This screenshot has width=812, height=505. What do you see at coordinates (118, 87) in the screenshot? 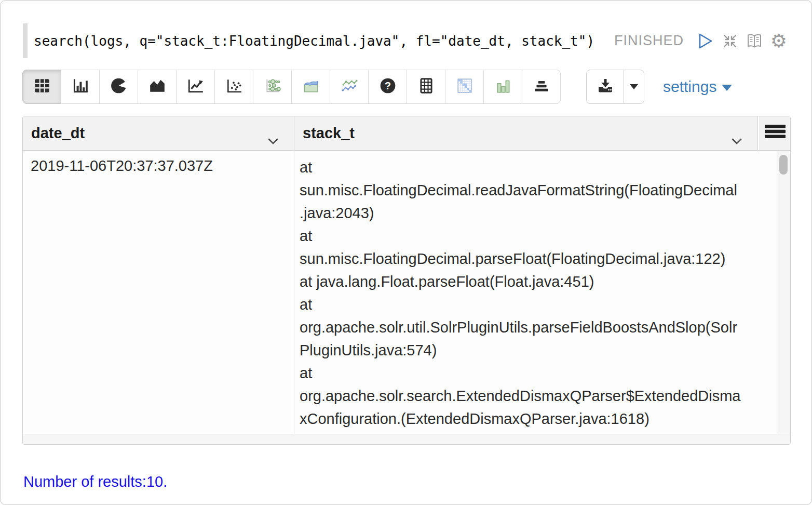
I see `viz-pie-chart-button` at bounding box center [118, 87].